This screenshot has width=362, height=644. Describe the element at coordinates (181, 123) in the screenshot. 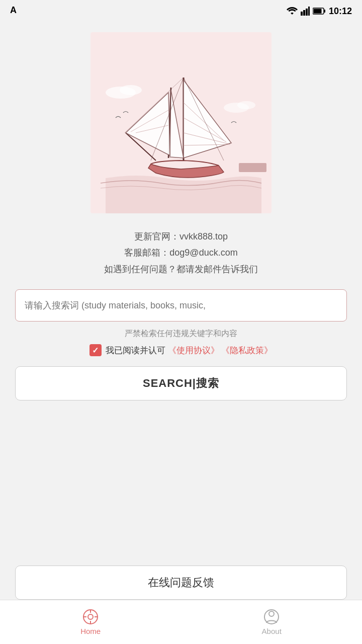

I see `hero-image-container` at that location.